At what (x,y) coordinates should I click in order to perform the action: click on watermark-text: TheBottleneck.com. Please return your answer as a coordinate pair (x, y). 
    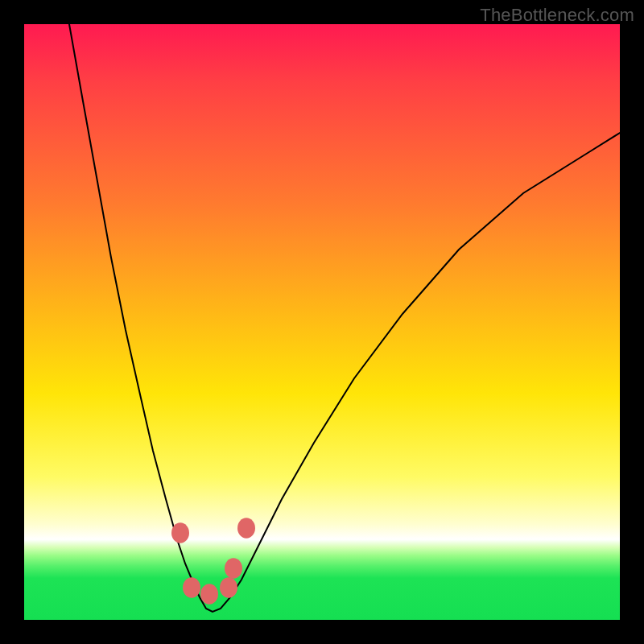
    Looking at the image, I should click on (557, 15).